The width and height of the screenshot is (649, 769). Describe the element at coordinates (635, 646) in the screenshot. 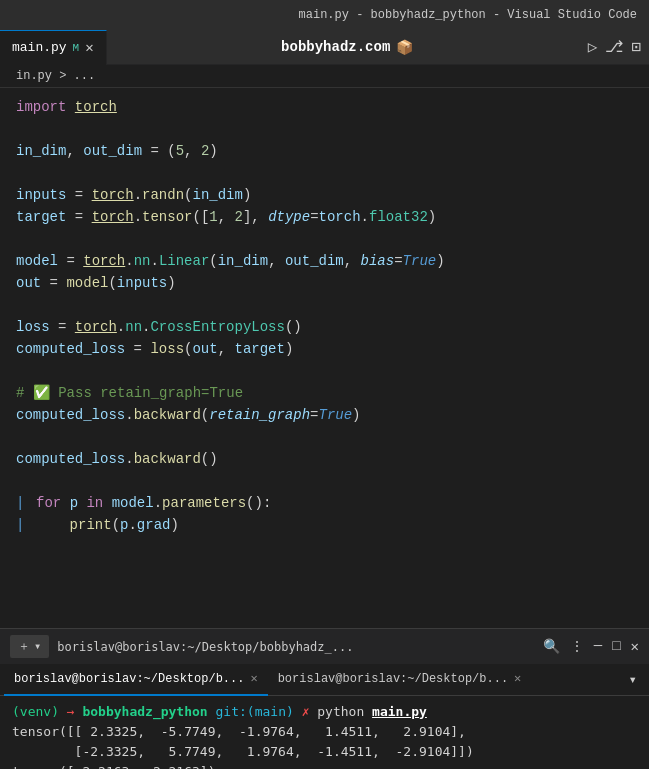

I see `close-icon: ✕` at that location.